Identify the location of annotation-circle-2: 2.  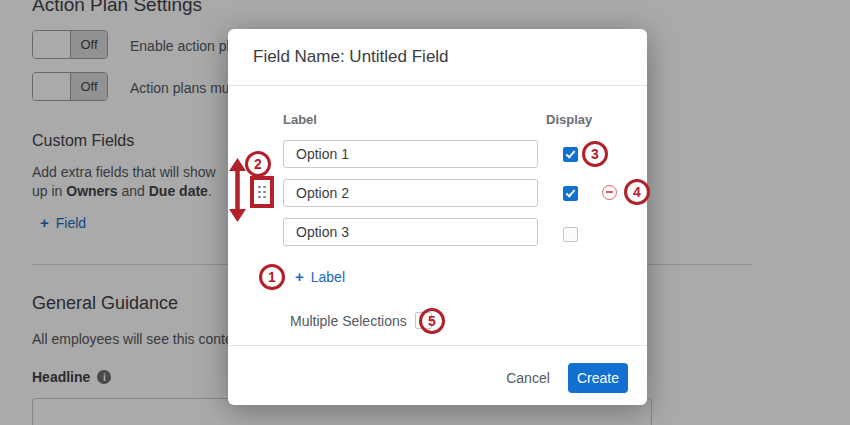
(258, 164).